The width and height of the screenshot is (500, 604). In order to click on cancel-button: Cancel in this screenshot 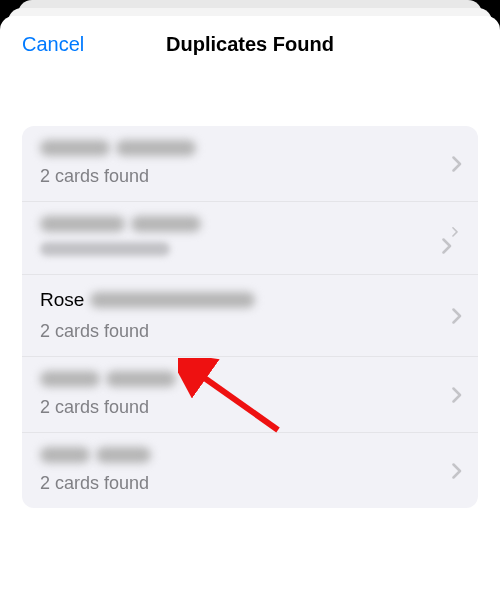, I will do `click(53, 44)`.